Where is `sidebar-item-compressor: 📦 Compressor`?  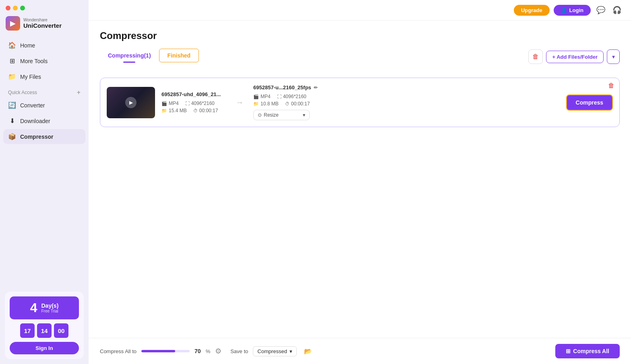
sidebar-item-compressor: 📦 Compressor is located at coordinates (44, 137).